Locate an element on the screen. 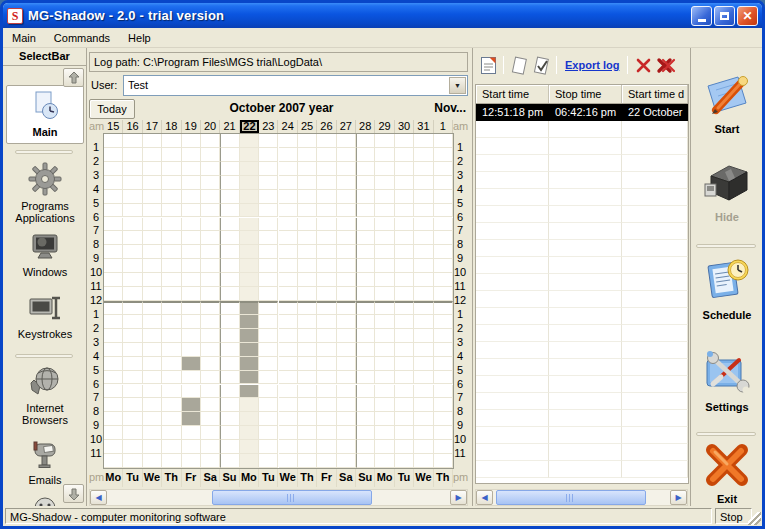  log-table-column-header: Start time d is located at coordinates (655, 94).